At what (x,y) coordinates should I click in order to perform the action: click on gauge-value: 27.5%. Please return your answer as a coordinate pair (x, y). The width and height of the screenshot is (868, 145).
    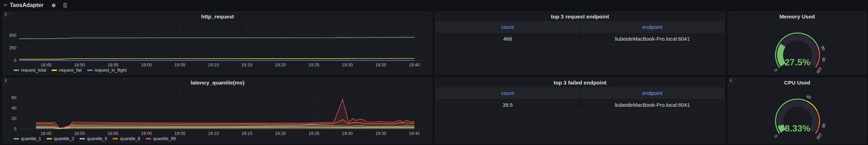
    Looking at the image, I should click on (798, 62).